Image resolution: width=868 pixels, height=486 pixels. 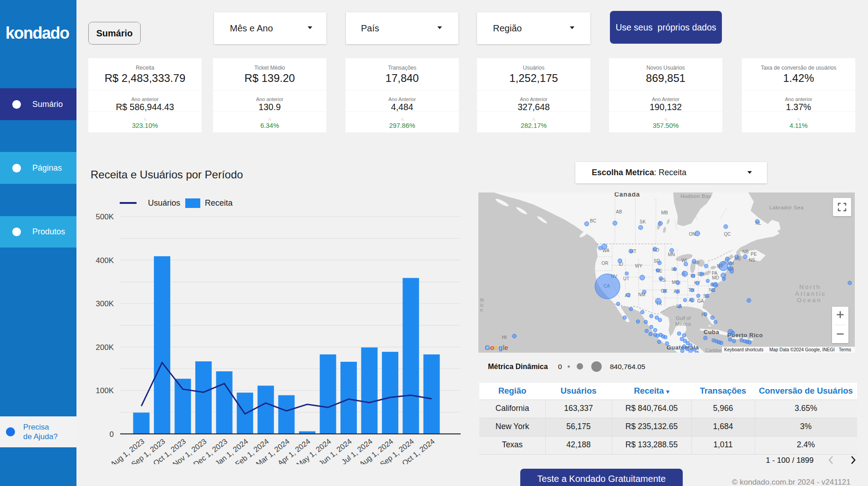 What do you see at coordinates (787, 208) in the screenshot?
I see `svg-text: Labrador Sea` at bounding box center [787, 208].